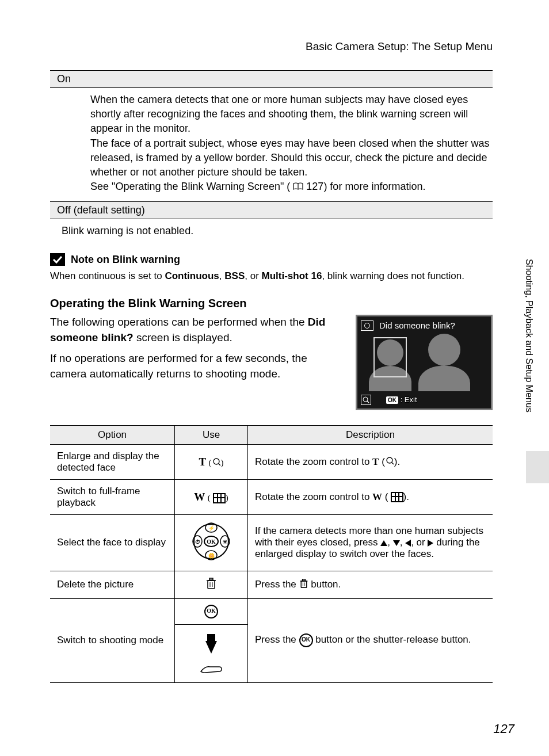  Describe the element at coordinates (279, 114) in the screenshot. I see `on-body-line1: When the camera detects that one or more…` at that location.